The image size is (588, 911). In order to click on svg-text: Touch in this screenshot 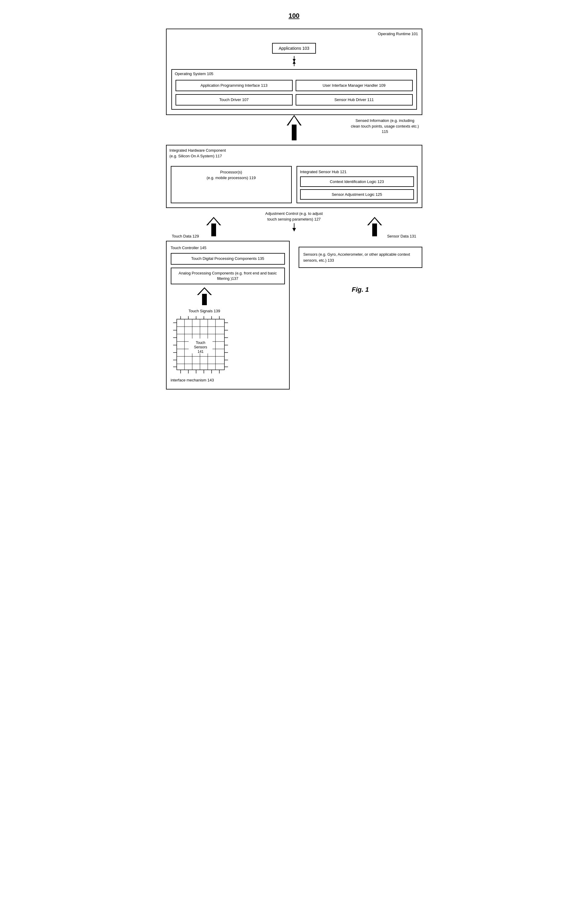, I will do `click(200, 343)`.